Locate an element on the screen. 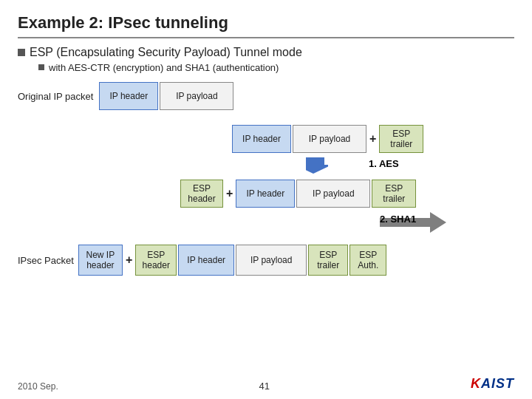  footer-date: 2010 Sep. is located at coordinates (38, 386).